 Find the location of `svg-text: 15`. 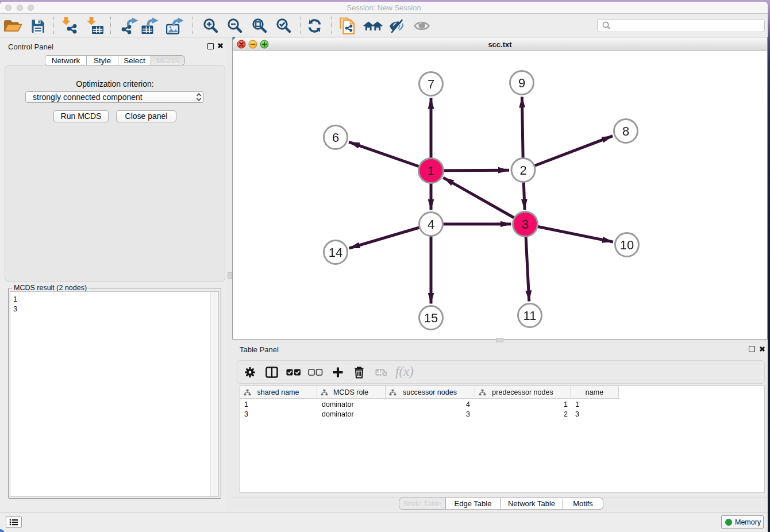

svg-text: 15 is located at coordinates (431, 318).